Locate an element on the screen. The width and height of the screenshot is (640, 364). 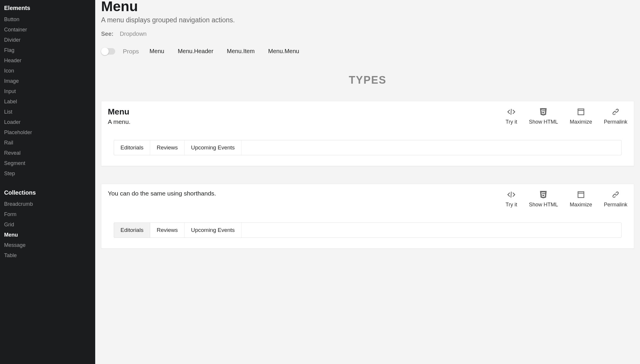
sidebar-item-segment: Segment is located at coordinates (48, 163).